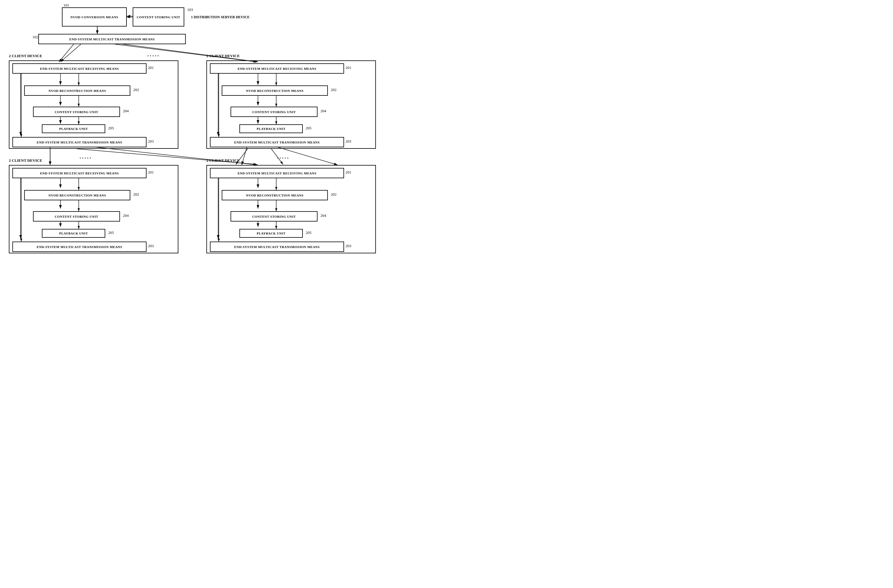 The image size is (893, 588). I want to click on bl-receiving-box: END-SYSTEM MULTICAST RECEIVING MEANS, so click(80, 173).